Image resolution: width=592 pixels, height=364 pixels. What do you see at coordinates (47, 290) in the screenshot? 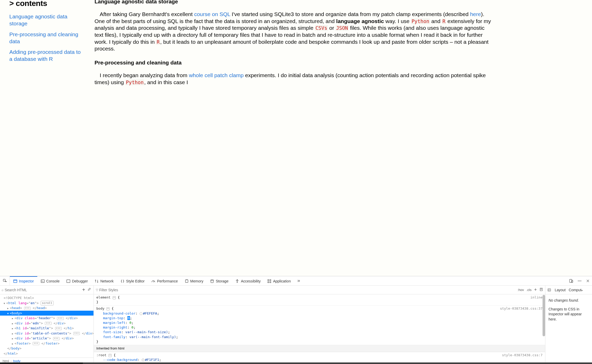
I see `dom-search-bar: ⌕ +` at bounding box center [47, 290].